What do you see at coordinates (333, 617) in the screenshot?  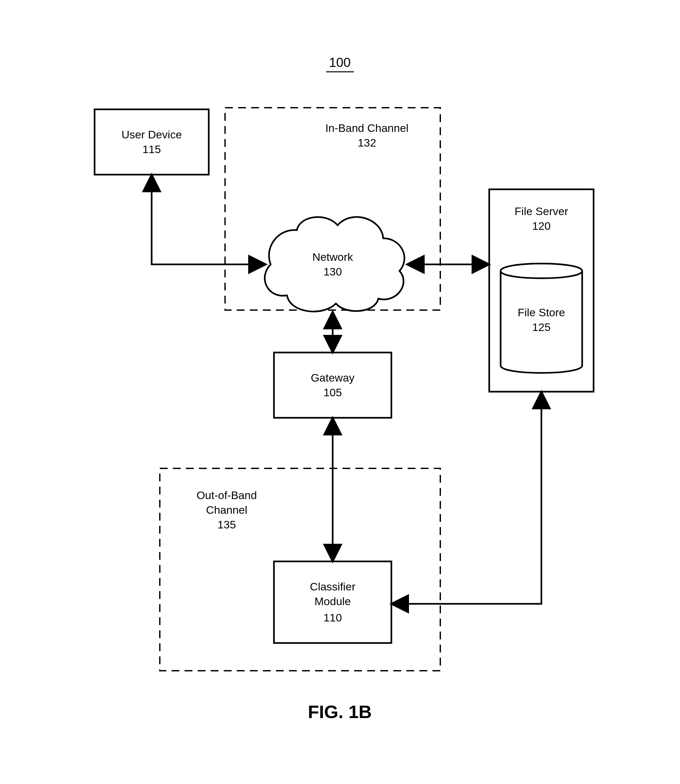 I see `classifier-ref: 110` at bounding box center [333, 617].